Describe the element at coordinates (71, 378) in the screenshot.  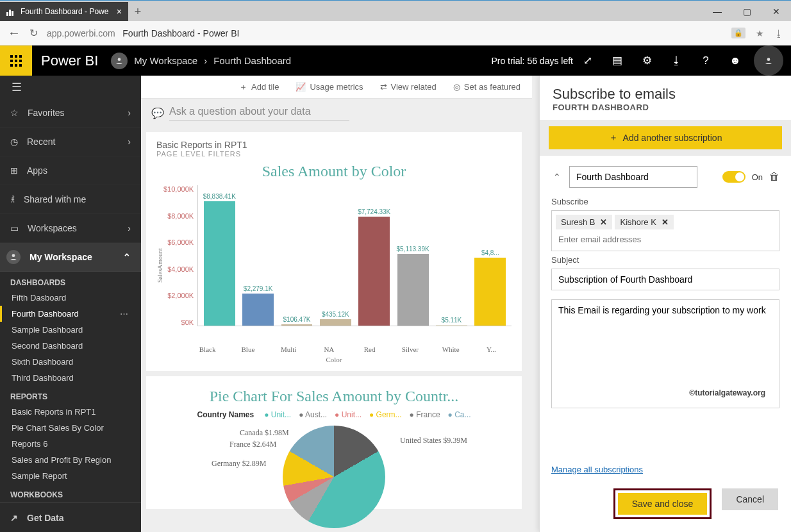
I see `sidebar-dashboard-item: Third Dashboard` at that location.